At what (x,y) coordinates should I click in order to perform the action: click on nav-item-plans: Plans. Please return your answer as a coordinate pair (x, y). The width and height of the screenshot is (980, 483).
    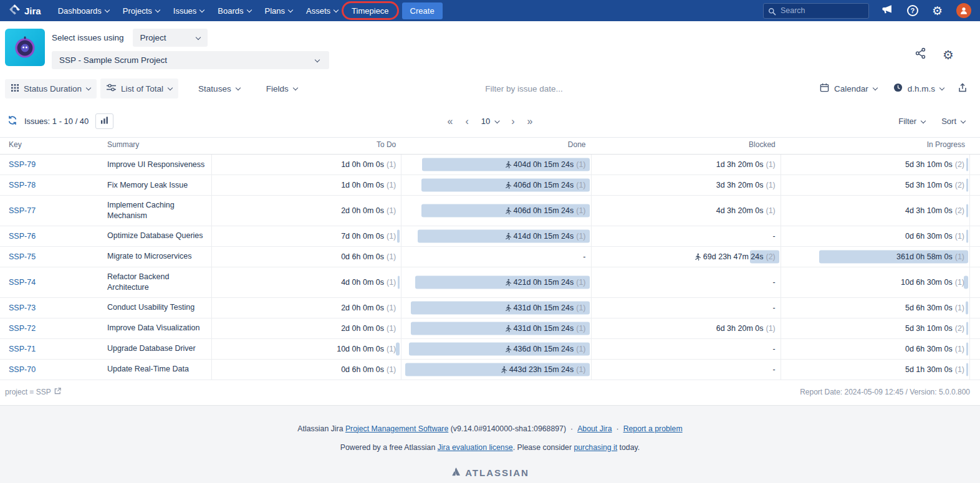
    Looking at the image, I should click on (279, 11).